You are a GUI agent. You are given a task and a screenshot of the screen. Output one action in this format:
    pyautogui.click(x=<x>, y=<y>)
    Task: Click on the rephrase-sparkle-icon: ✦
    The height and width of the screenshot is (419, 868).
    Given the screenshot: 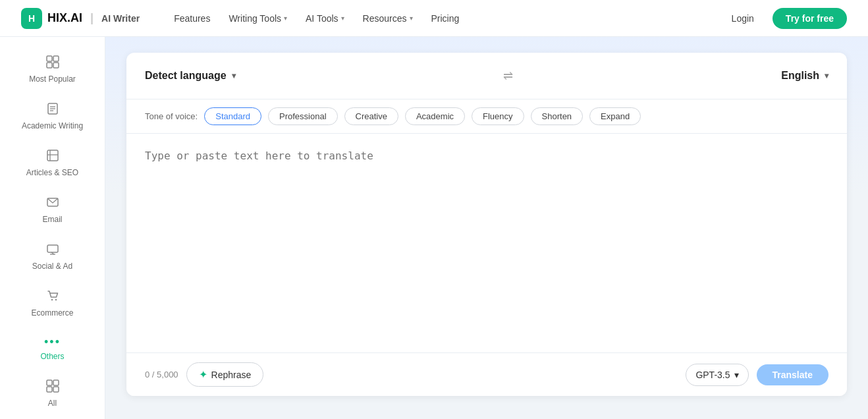 What is the action you would take?
    pyautogui.click(x=203, y=374)
    